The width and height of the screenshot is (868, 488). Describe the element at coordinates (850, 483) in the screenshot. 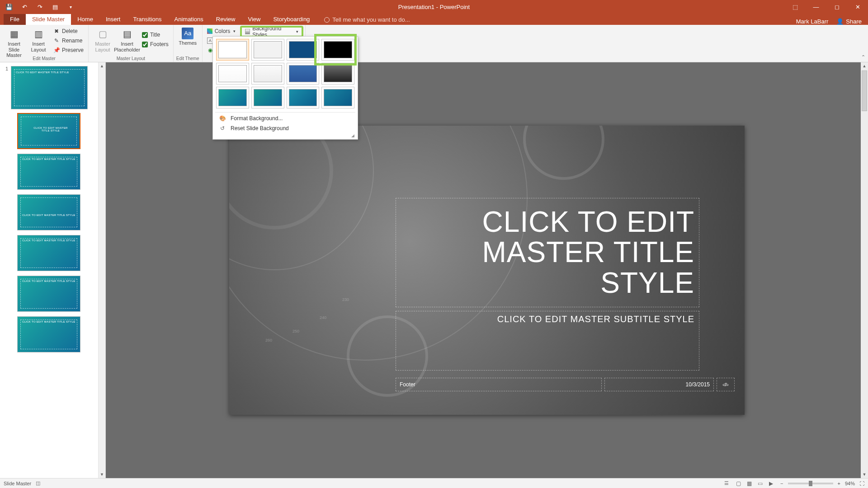

I see `zoom-level: 94%` at that location.